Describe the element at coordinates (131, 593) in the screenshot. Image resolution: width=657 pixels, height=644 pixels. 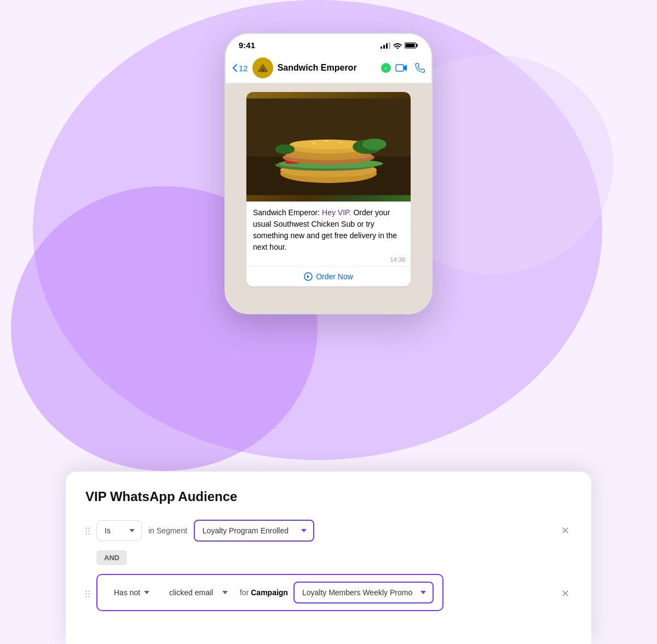
I see `has-not-select: Has not Has` at that location.